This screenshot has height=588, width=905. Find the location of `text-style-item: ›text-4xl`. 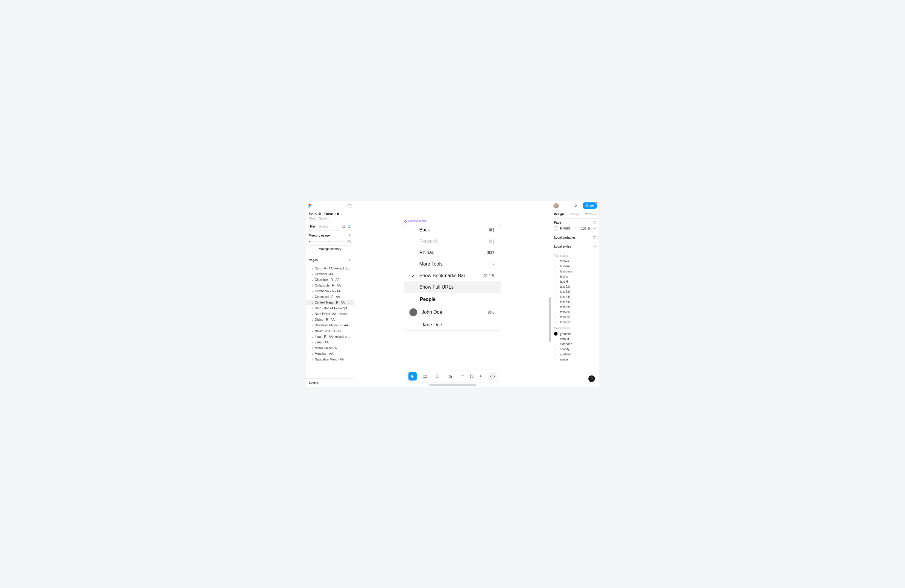

text-style-item: ›text-4xl is located at coordinates (575, 297).